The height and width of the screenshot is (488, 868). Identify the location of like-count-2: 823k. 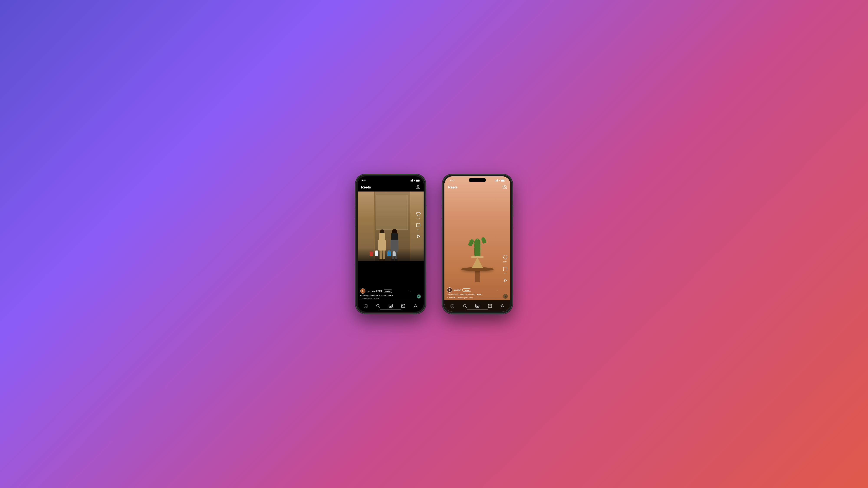
(505, 262).